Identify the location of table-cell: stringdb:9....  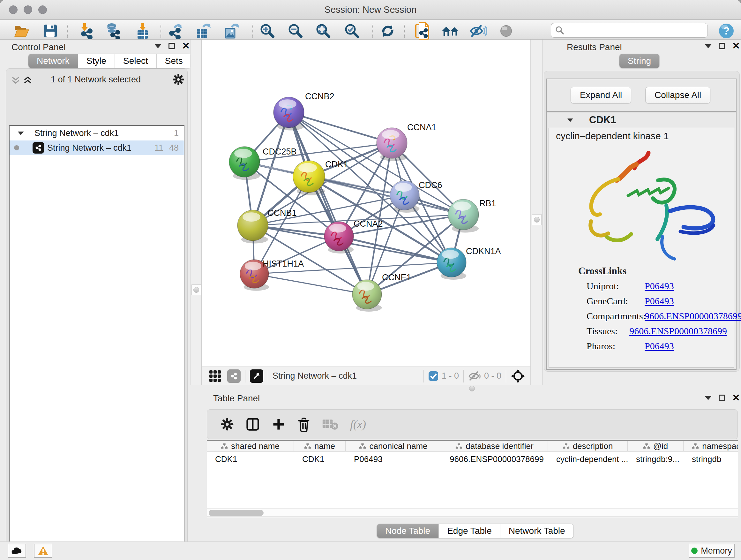
(656, 480).